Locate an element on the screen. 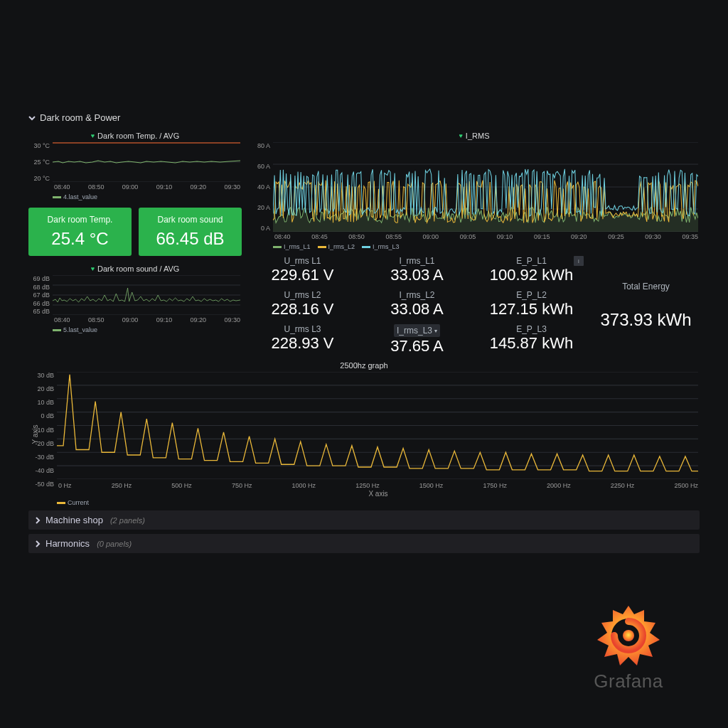  stat-urms-l1: U_rms L1 229.61 V is located at coordinates (303, 270).